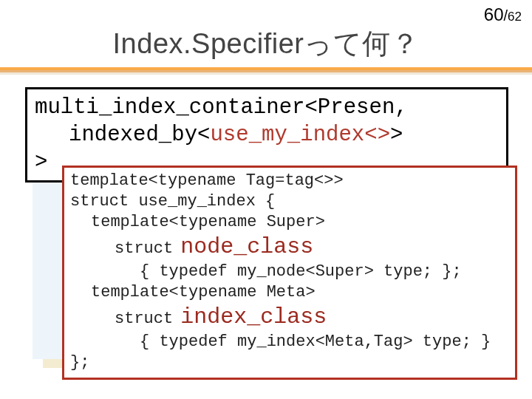 The height and width of the screenshot is (399, 532). Describe the element at coordinates (290, 272) in the screenshot. I see `code-line: { typedef my_node<Super> type; };` at that location.